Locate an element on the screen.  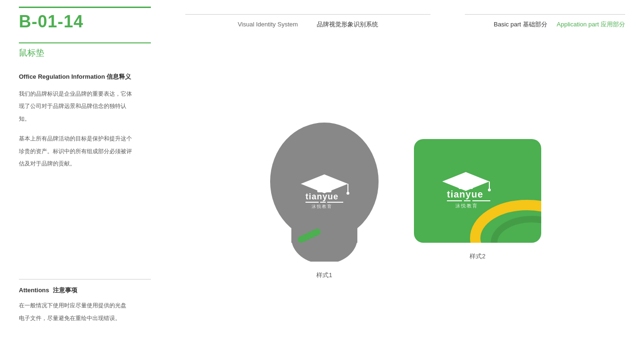
page-code: B-01-14 is located at coordinates (94, 22).